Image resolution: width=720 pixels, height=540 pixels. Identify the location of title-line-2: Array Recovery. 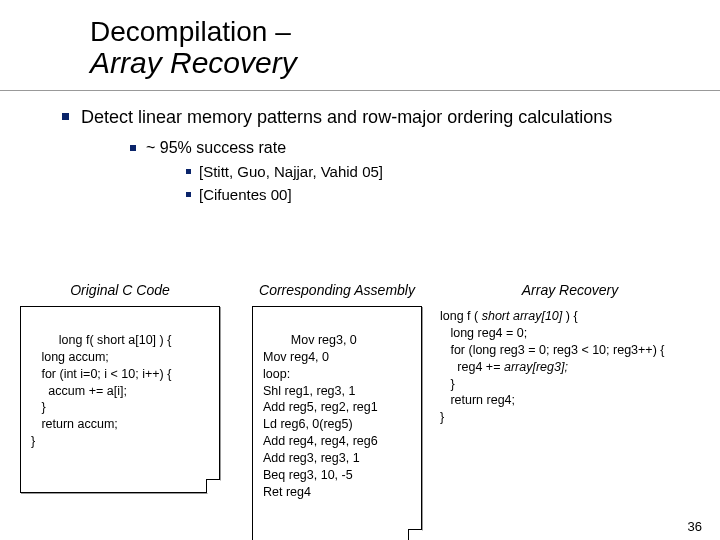
(405, 63).